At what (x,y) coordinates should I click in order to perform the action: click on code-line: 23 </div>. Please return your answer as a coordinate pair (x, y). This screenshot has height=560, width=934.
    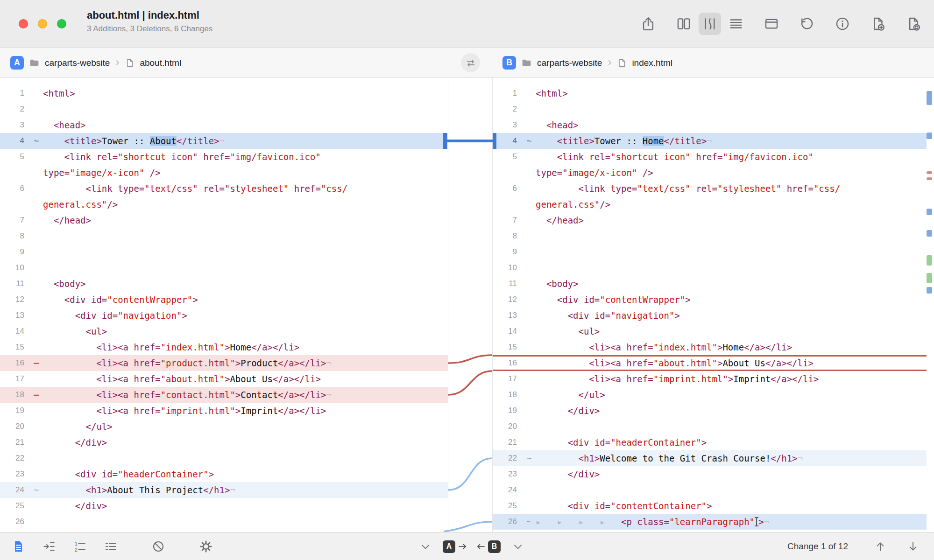
    Looking at the image, I should click on (710, 474).